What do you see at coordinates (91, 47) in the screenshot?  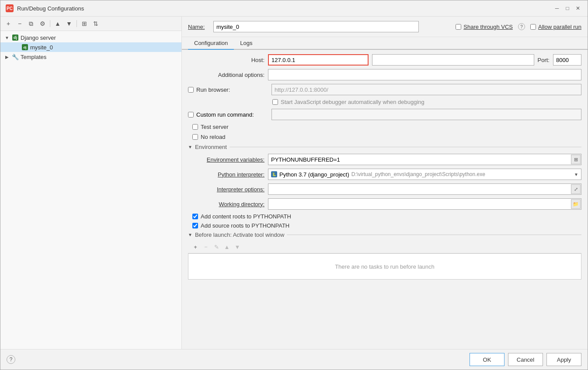 I see `tree-item-mysite0: dj mysite_0` at bounding box center [91, 47].